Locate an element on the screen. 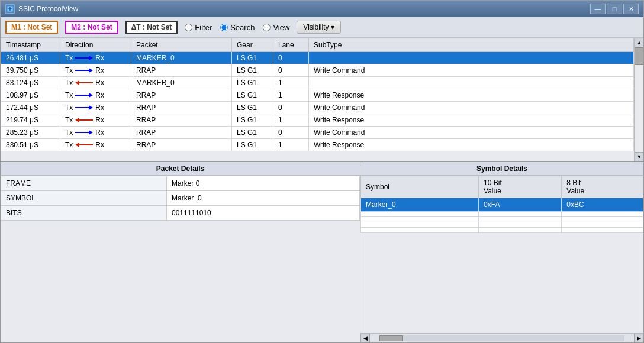 The image size is (644, 343). scrollbar-track is located at coordinates (502, 338).